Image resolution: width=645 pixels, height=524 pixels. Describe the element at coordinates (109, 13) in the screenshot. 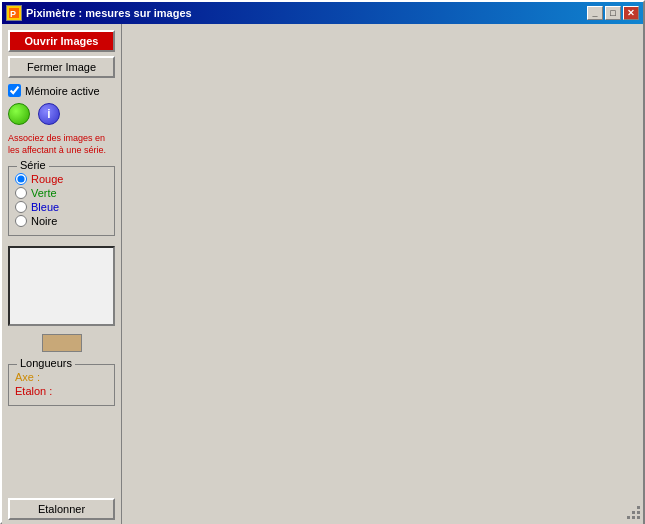

I see `window-title: Piximètre : mesures sur images` at that location.